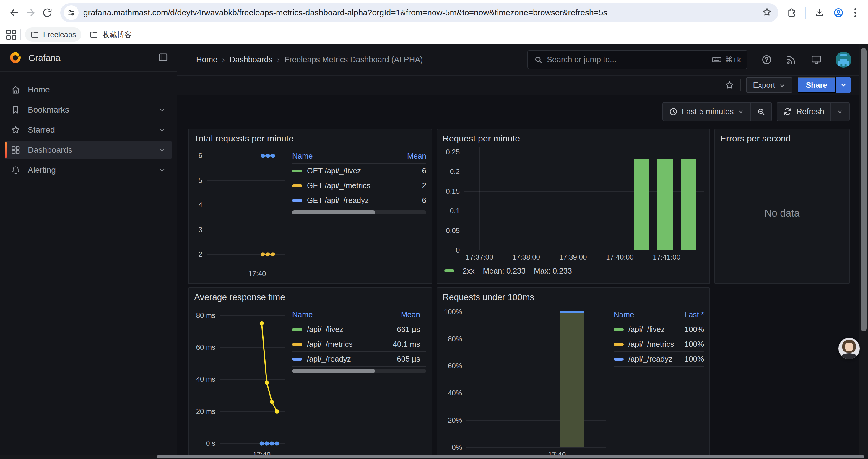 The width and height of the screenshot is (868, 459). Describe the element at coordinates (573, 205) in the screenshot. I see `chart: 0.250.20.150.10.05017:37:0017:38:0017:39…` at that location.